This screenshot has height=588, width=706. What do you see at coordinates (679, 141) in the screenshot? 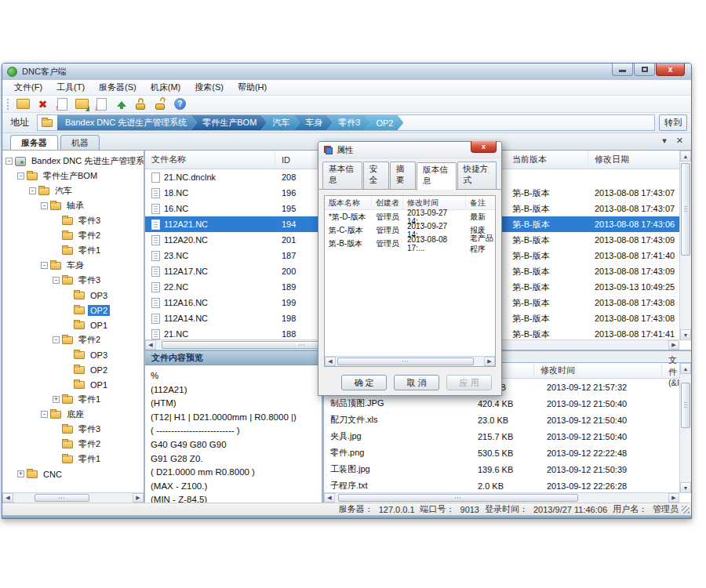
I see `close-panel-icon: ✕` at bounding box center [679, 141].